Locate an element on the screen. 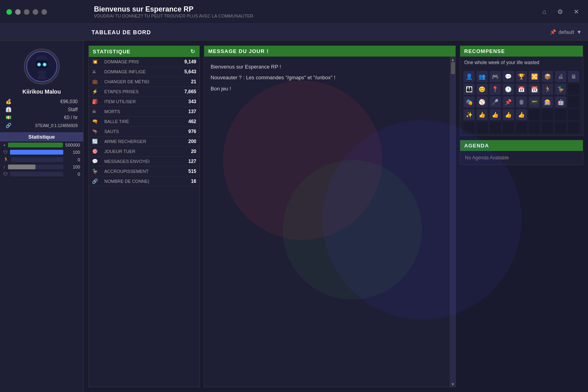 This screenshot has height=392, width=588. table-row: ⚔ DOMMAGE INFLIGé 5,643 is located at coordinates (144, 72).